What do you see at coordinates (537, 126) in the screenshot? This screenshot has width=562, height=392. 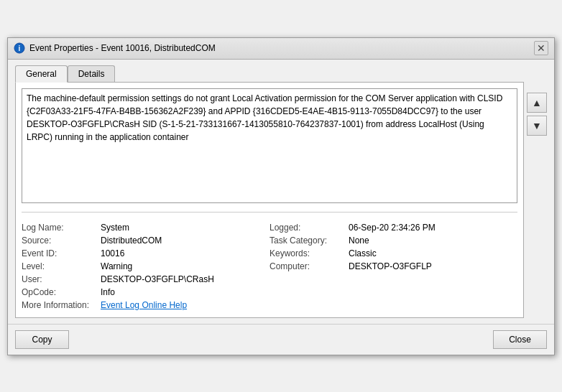 I see `arrow-down-button: ▼` at bounding box center [537, 126].